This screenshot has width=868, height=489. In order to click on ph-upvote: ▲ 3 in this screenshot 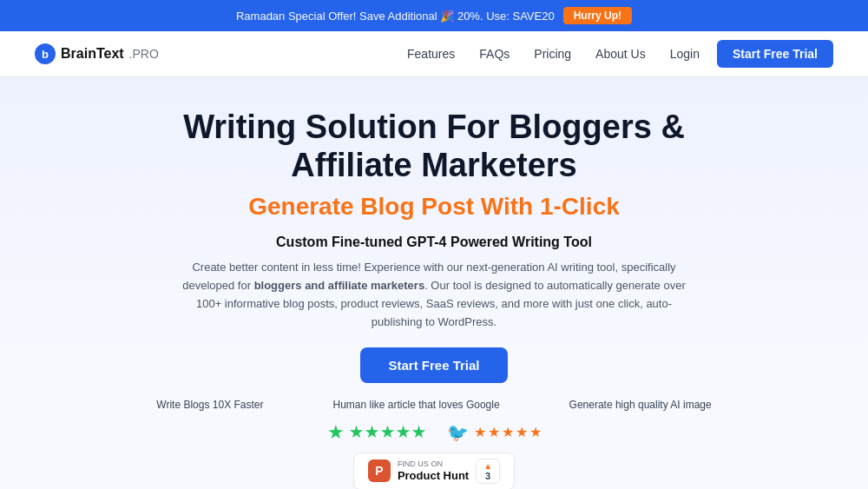, I will do `click(488, 471)`.